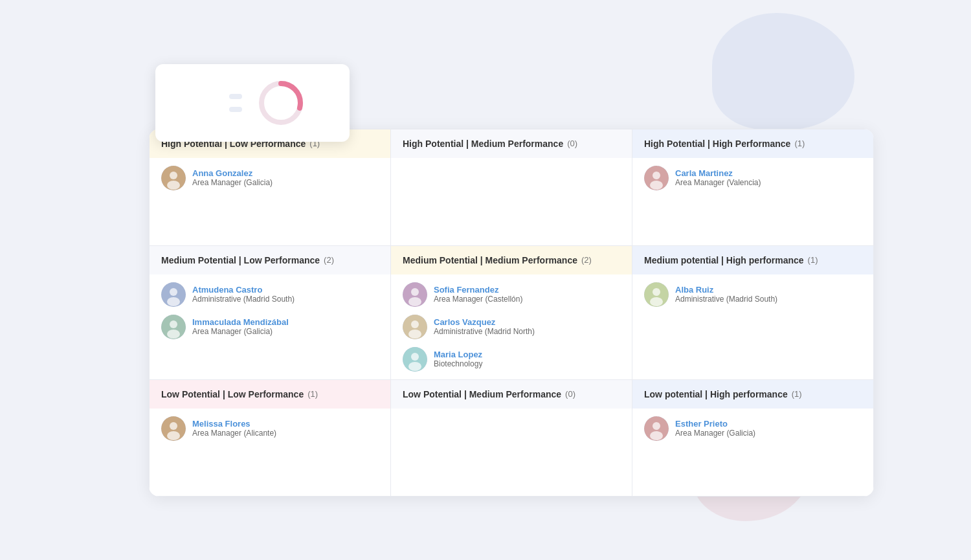  What do you see at coordinates (270, 178) in the screenshot?
I see `cell-body-high-pot-low-perf: Anna GonzalezArea Manager (Galicia)` at bounding box center [270, 178].